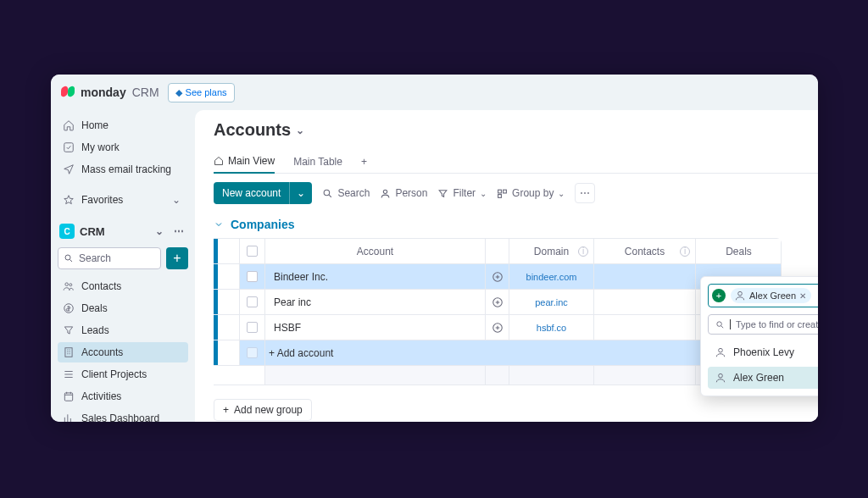 The image size is (868, 498). I want to click on sidebar-nav-mail: Mass email tracking, so click(123, 169).